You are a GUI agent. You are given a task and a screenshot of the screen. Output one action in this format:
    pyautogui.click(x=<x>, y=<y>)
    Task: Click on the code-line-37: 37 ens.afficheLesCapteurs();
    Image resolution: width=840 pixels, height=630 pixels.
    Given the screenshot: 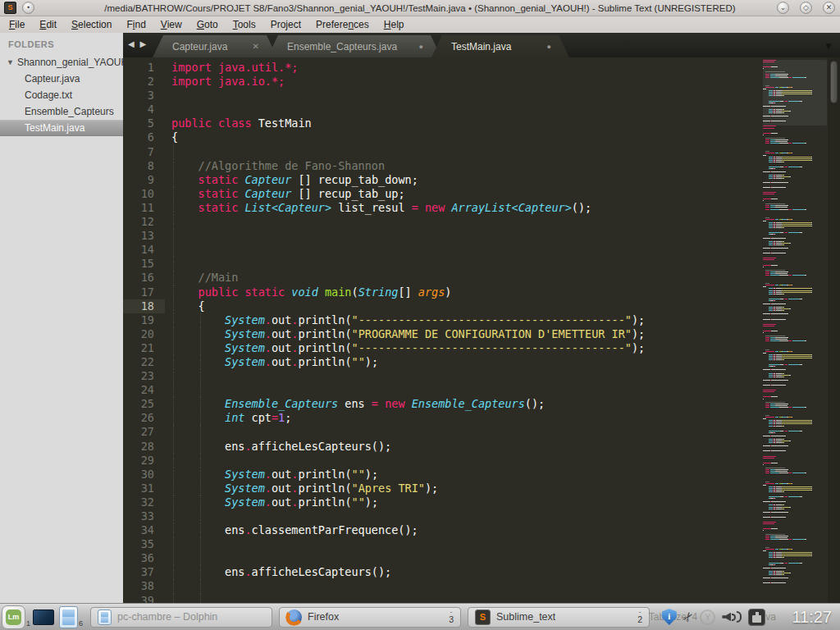 What is the action you would take?
    pyautogui.click(x=384, y=573)
    